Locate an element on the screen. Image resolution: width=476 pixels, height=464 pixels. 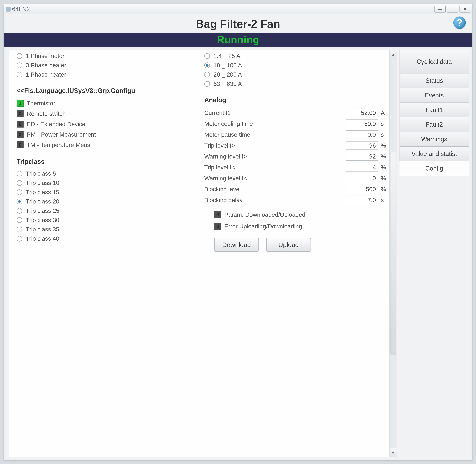
app-icon is located at coordinates (8, 9).